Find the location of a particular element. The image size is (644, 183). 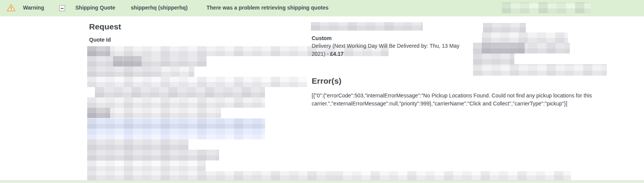

method-price: £4.17 is located at coordinates (337, 54).